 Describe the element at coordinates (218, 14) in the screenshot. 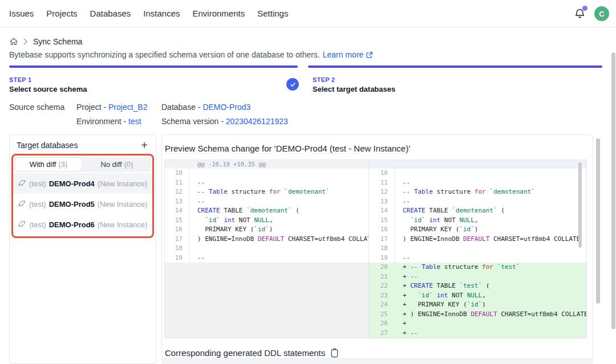

I see `nav-item-environments: Environments` at that location.